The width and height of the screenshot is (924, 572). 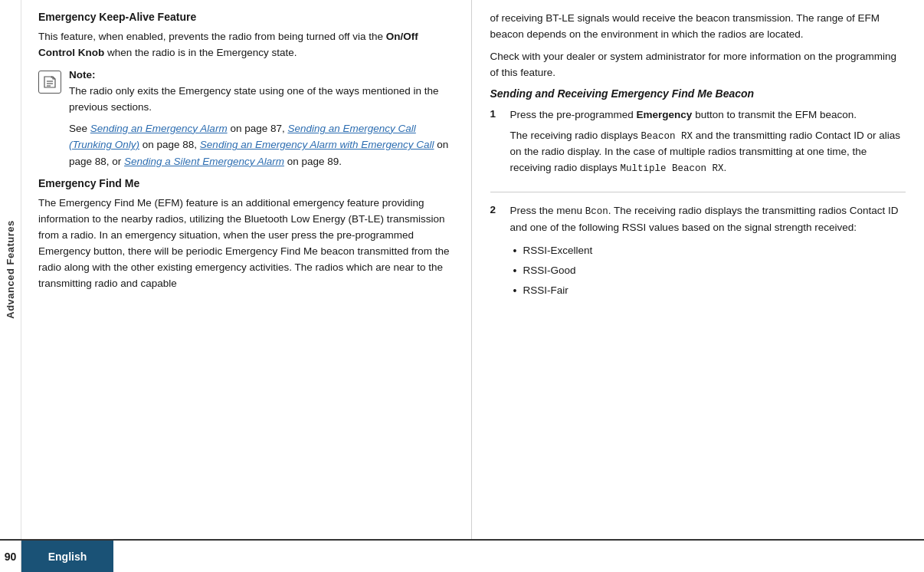 I want to click on step-1: 1 Press the pre-programmed Emergency but…, so click(x=699, y=144).